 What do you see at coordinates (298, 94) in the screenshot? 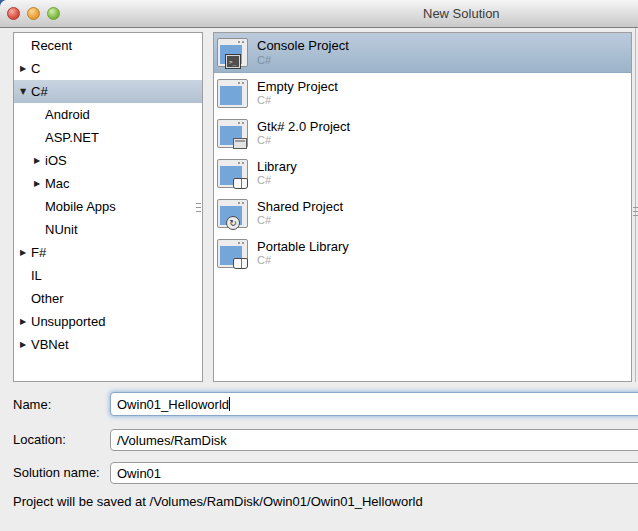
I see `template-item-text: Empty ProjectC#` at bounding box center [298, 94].